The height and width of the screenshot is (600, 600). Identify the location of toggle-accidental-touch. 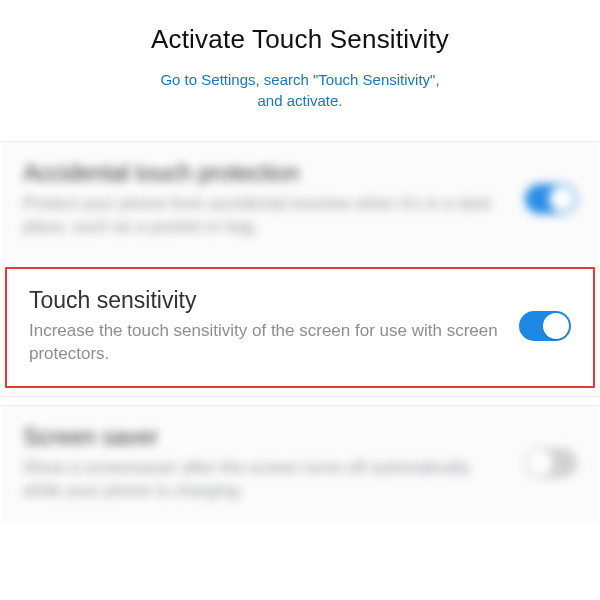
(551, 199).